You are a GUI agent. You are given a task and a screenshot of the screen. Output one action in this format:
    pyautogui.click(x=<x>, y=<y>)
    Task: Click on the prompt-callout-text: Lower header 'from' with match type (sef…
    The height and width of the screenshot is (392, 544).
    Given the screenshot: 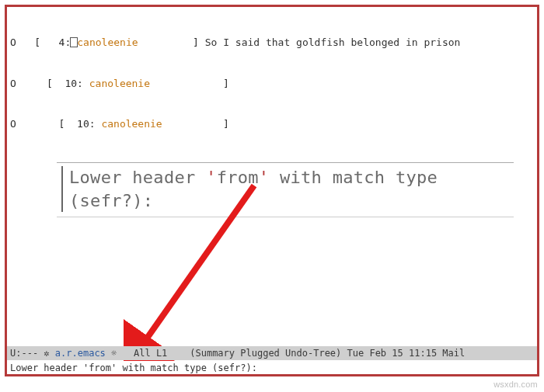 What is the action you would take?
    pyautogui.click(x=285, y=189)
    